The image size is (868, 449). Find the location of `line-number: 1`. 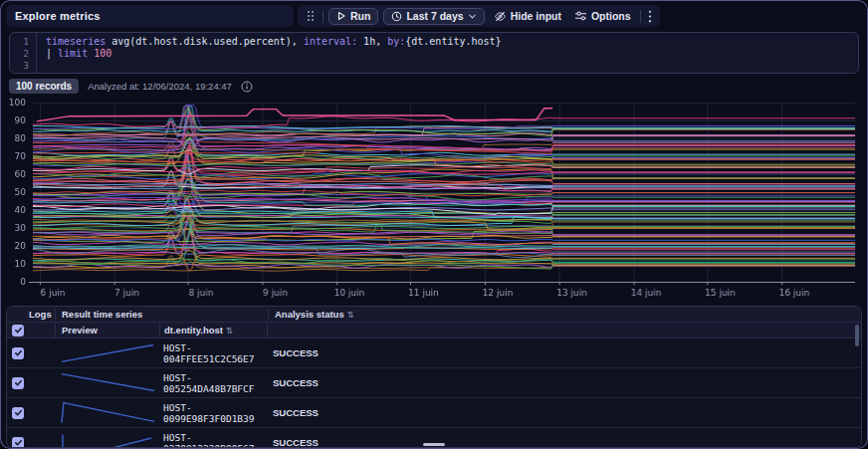

line-number: 1 is located at coordinates (23, 42).